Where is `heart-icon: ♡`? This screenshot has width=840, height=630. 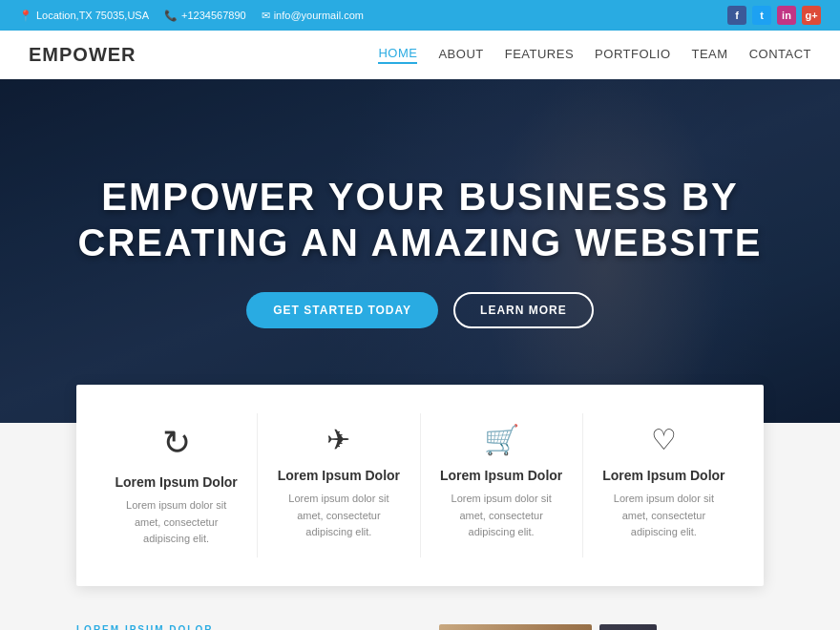 heart-icon: ♡ is located at coordinates (664, 439).